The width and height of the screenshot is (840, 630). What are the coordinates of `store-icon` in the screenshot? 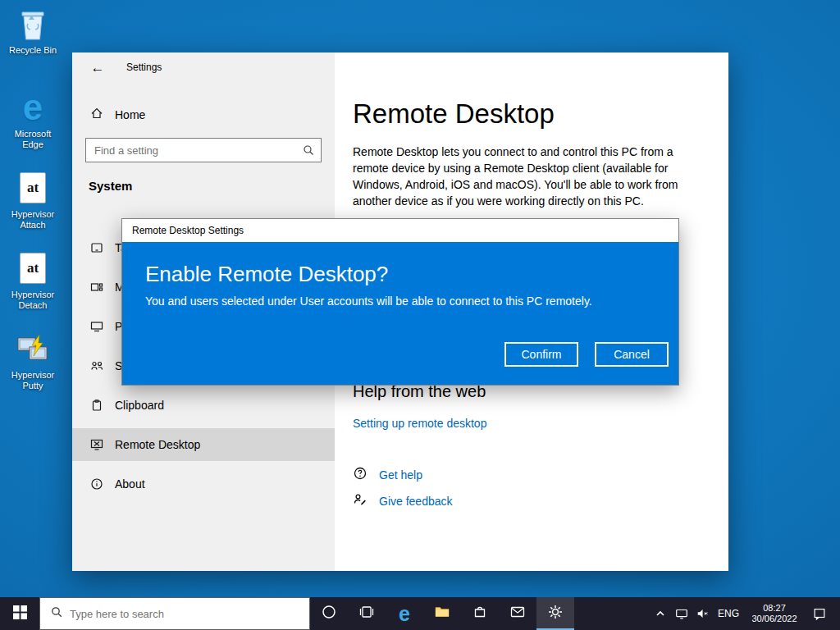 It's located at (480, 614).